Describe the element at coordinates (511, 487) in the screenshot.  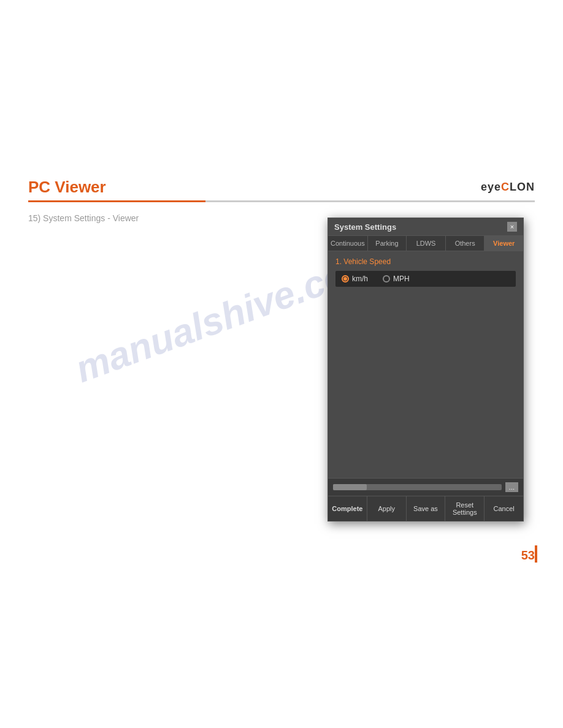
I see `progress-dots-button: ...` at that location.